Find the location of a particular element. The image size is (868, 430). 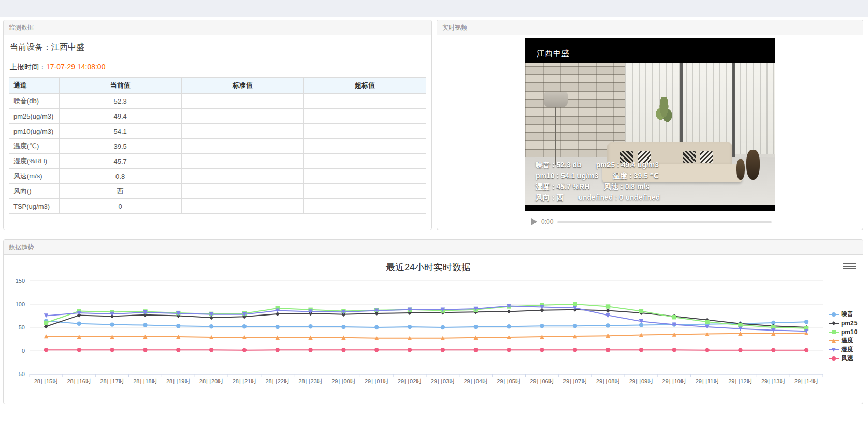

overlay-line: 风向 : 西 undefined : 0 undefined is located at coordinates (598, 198).